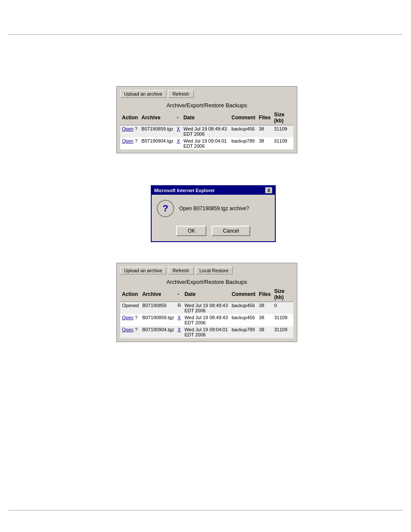 The height and width of the screenshot is (532, 411). I want to click on row3-3-action: Open ?, so click(130, 332).